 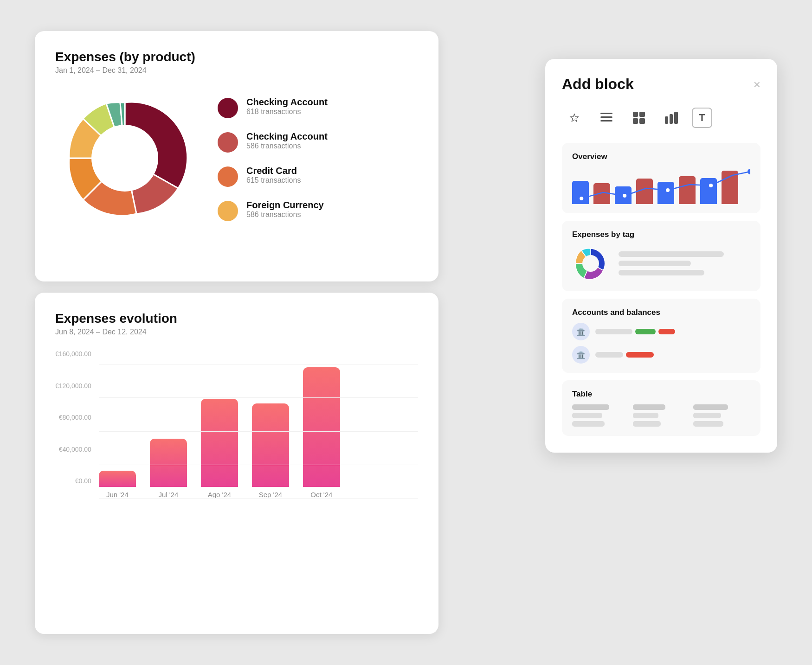 What do you see at coordinates (237, 319) in the screenshot?
I see `panel2-title: Expenses evolution` at bounding box center [237, 319].